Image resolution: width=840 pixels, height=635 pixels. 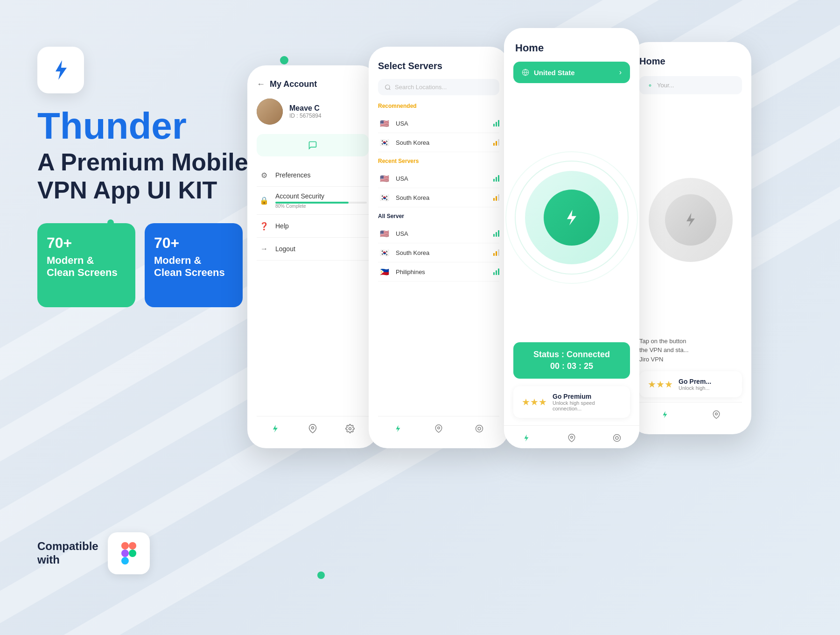 I want to click on server-philippines: 🇵🇭 Philiphines, so click(x=439, y=272).